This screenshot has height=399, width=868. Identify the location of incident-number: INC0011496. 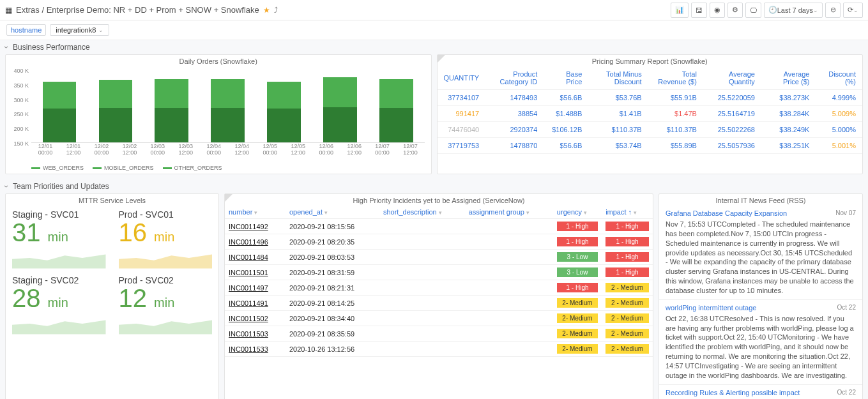
(255, 242).